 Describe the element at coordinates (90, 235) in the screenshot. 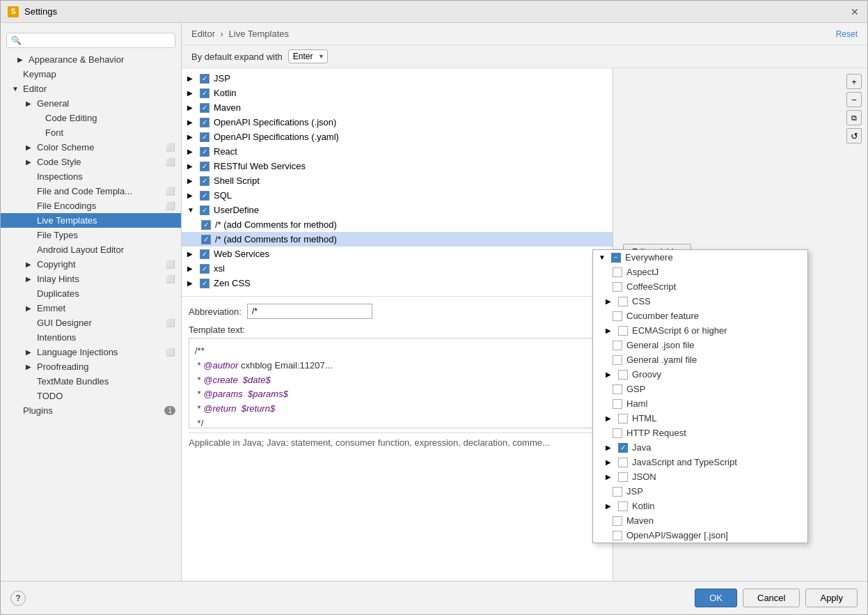

I see `sidebar-item-file-types: File Types` at that location.